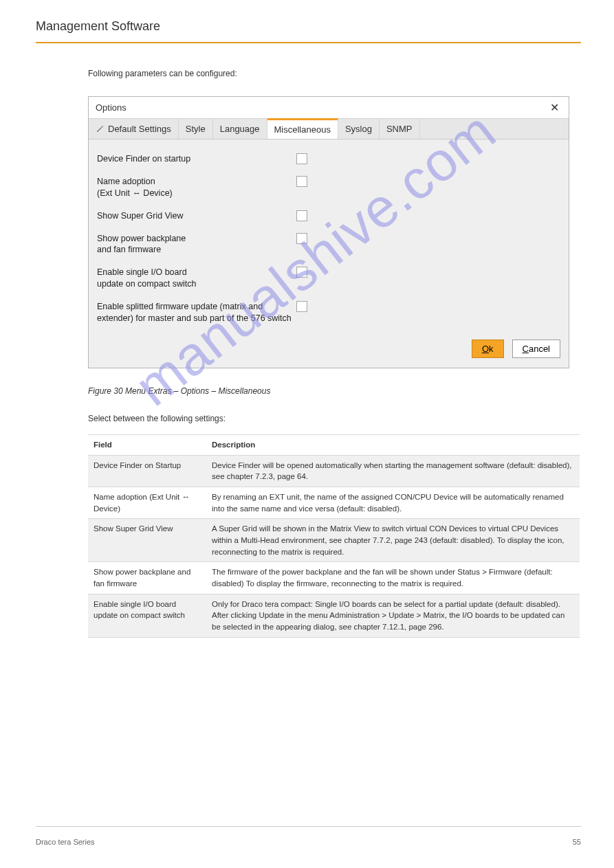  What do you see at coordinates (334, 445) in the screenshot?
I see `table-head-row: Field Description` at bounding box center [334, 445].